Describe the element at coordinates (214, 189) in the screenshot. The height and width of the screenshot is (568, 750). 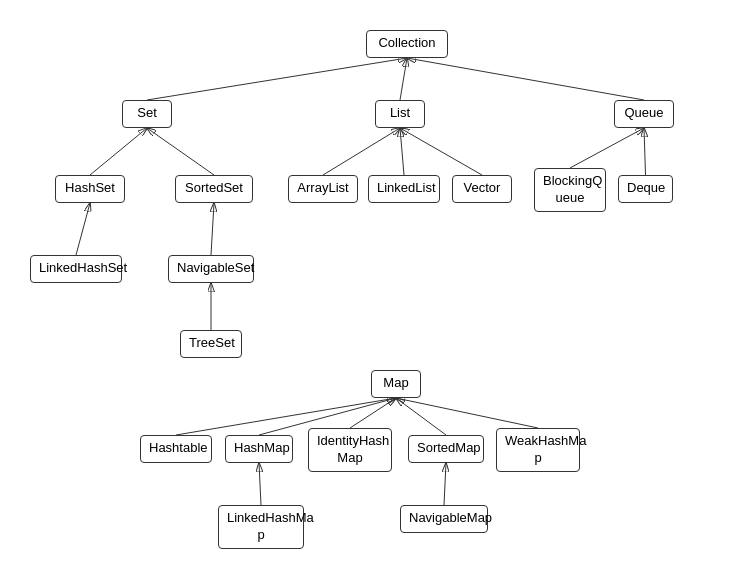
I see `node-sortedset: SortedSet` at that location.